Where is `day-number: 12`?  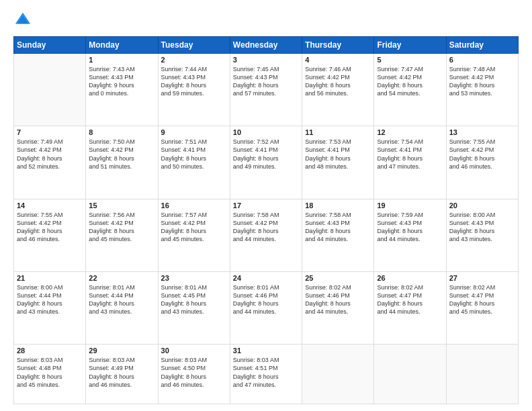 day-number: 12 is located at coordinates (410, 132).